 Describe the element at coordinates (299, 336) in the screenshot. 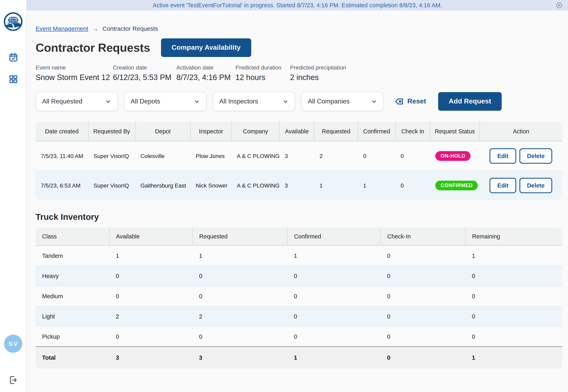

I see `table-row: Pickup 0 0 0 0 0` at that location.